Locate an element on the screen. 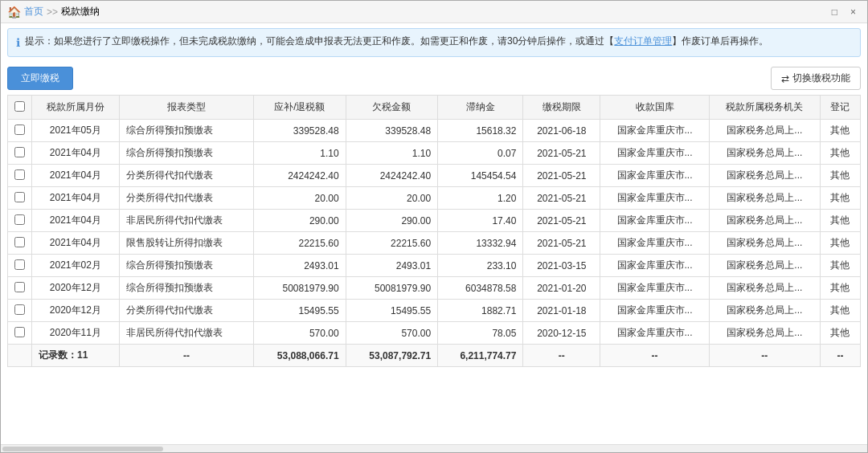 Image resolution: width=868 pixels, height=453 pixels. header-month: 税款所属月份 is located at coordinates (76, 108).